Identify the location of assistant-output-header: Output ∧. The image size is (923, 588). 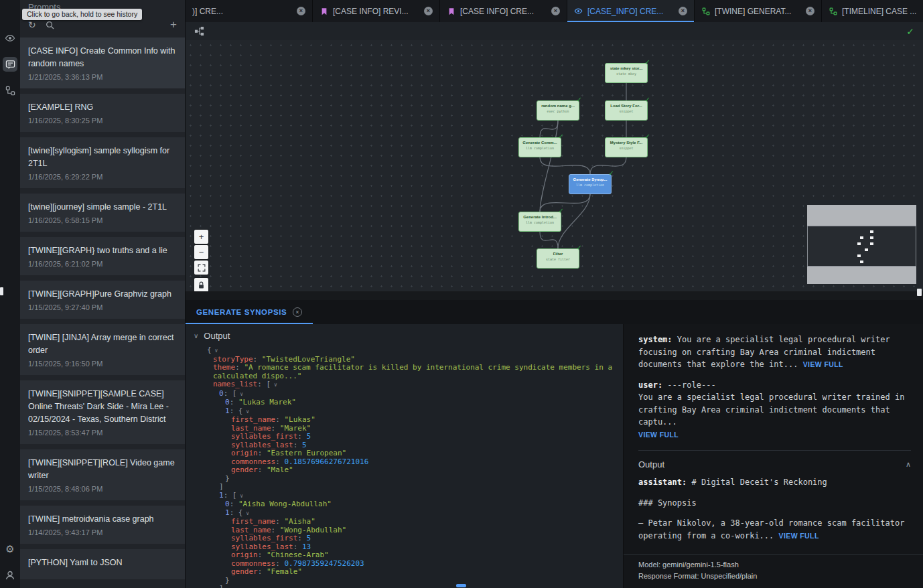
(774, 463).